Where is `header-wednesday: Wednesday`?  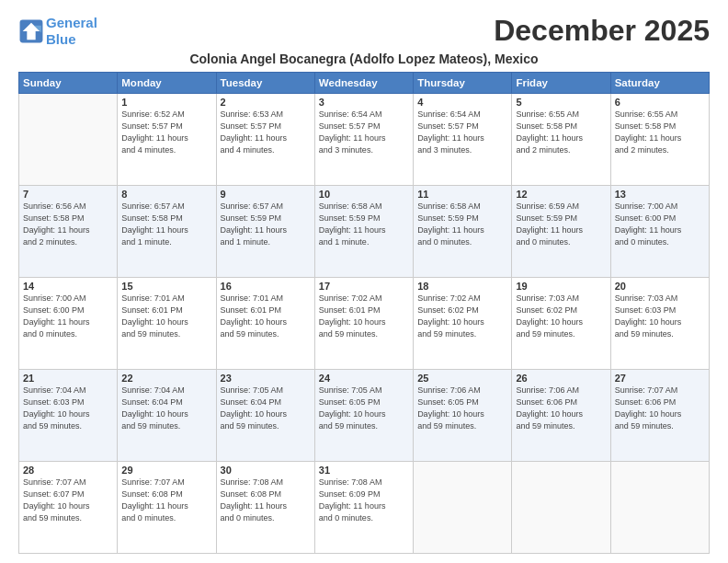
header-wednesday: Wednesday is located at coordinates (364, 83).